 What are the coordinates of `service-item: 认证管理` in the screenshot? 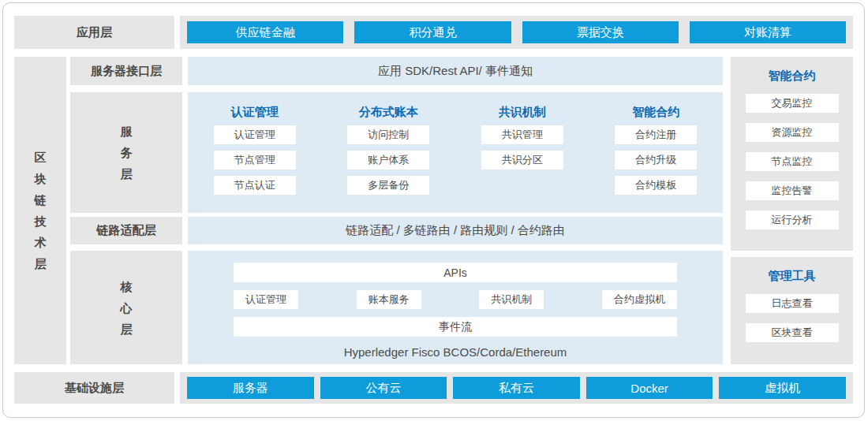 It's located at (255, 135).